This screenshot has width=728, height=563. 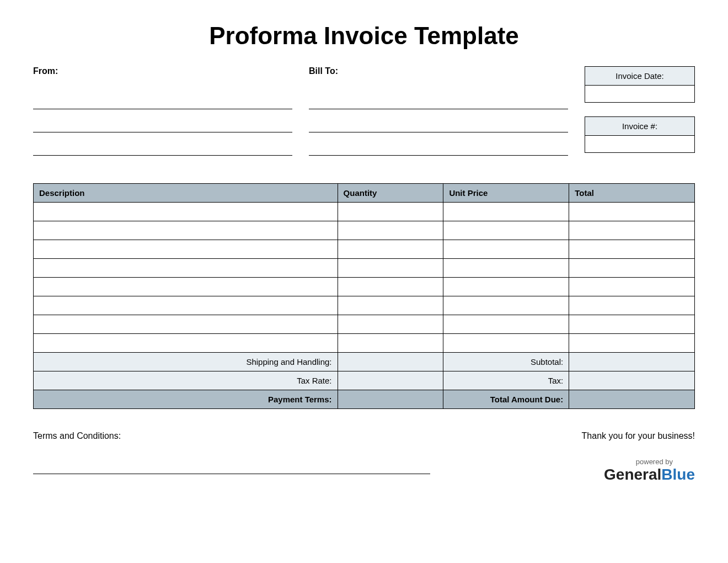 I want to click on payment-terms-value, so click(x=390, y=400).